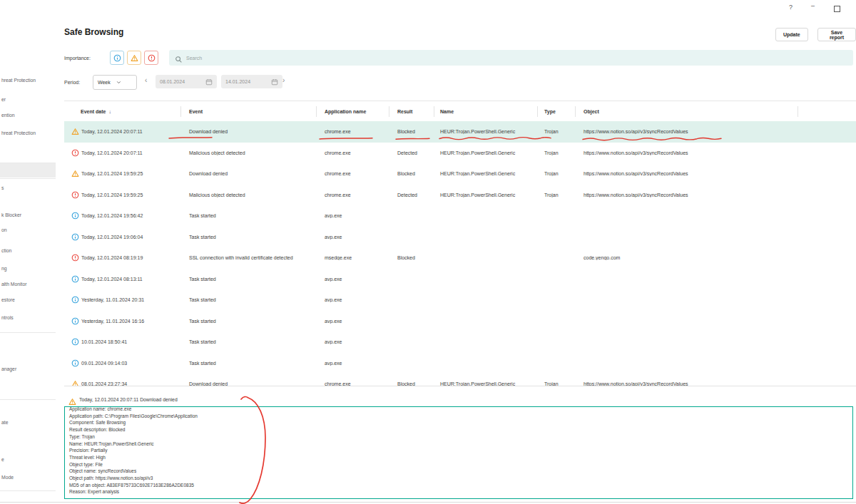 This screenshot has height=504, width=856. I want to click on sidebar-item: s, so click(3, 188).